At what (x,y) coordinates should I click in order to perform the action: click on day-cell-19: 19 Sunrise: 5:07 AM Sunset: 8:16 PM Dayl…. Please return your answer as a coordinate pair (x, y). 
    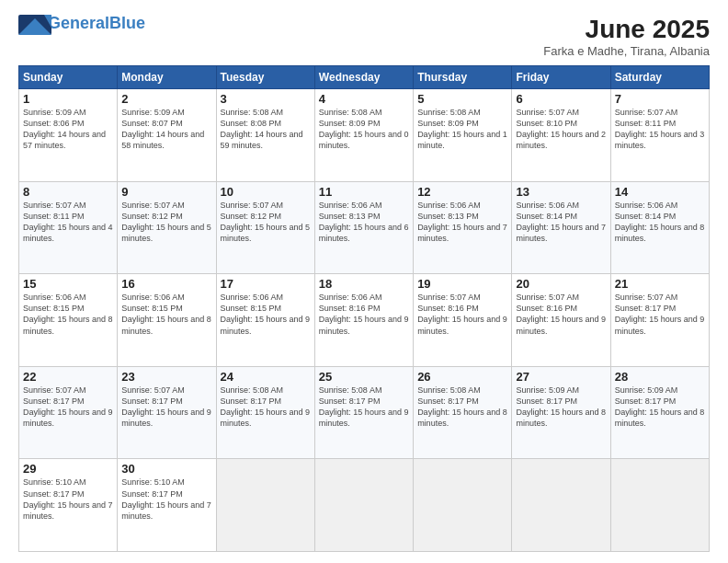
    Looking at the image, I should click on (463, 320).